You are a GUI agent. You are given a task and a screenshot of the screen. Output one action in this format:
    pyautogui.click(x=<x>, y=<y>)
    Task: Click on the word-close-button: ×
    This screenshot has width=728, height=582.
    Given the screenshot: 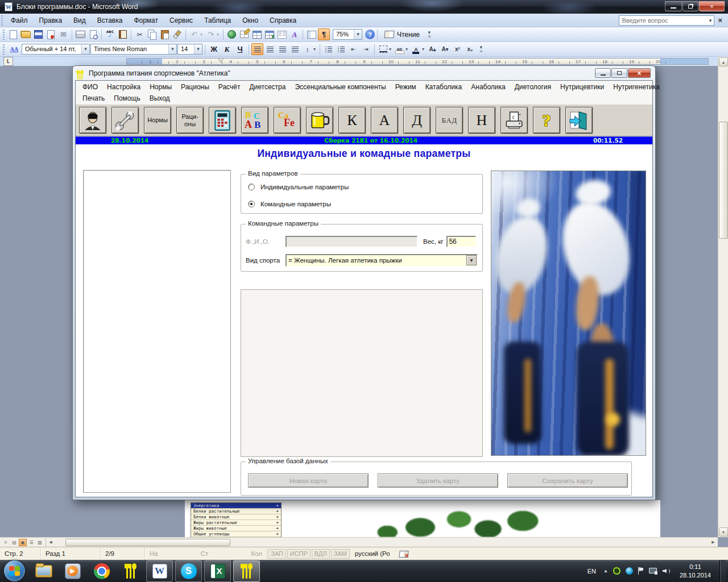 What is the action you would take?
    pyautogui.click(x=712, y=6)
    